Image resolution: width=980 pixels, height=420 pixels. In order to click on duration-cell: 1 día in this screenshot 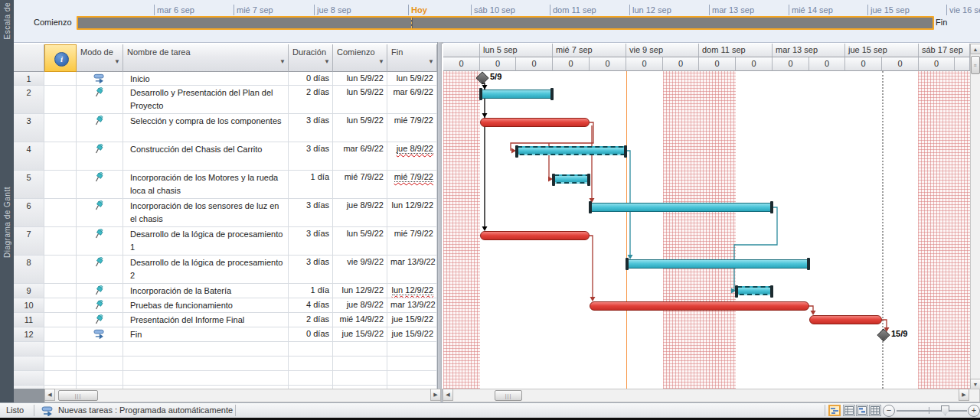, I will do `click(311, 291)`.